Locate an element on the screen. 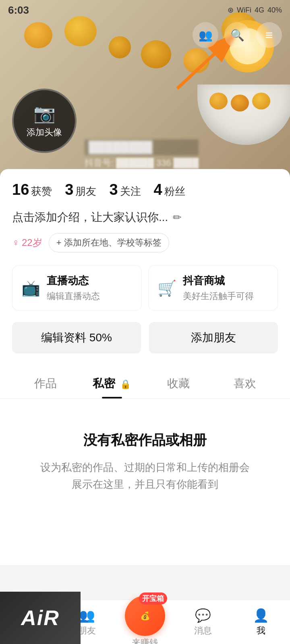 This screenshot has width=290, height=644. bowl is located at coordinates (244, 115).